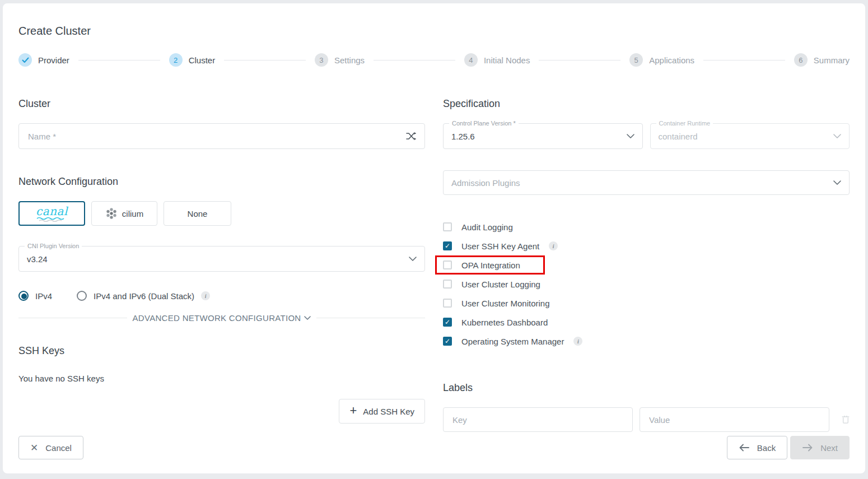  What do you see at coordinates (501, 247) in the screenshot?
I see `checkbox-label: User SSH Key Agent` at bounding box center [501, 247].